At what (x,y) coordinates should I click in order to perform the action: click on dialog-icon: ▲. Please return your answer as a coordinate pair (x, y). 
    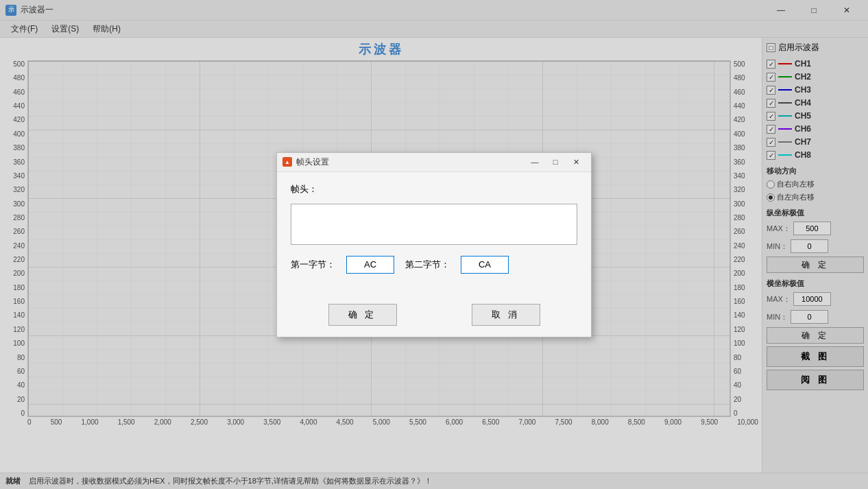
    Looking at the image, I should click on (287, 162).